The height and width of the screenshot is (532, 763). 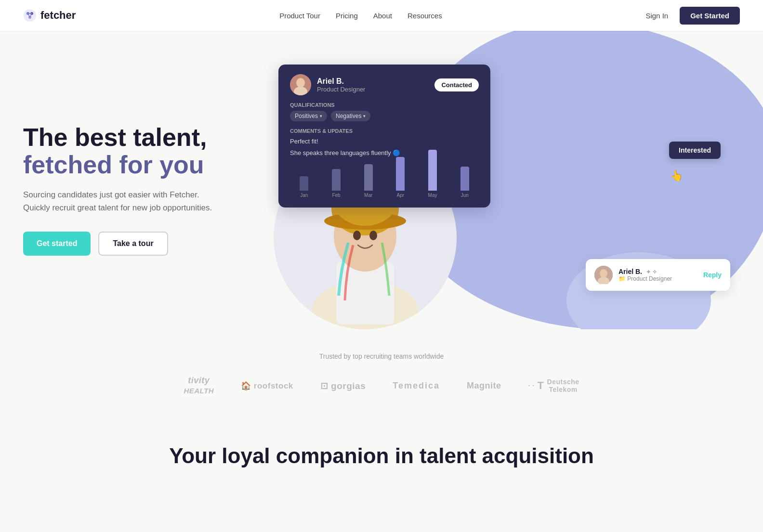 What do you see at coordinates (361, 15) in the screenshot?
I see `nav-links: Product Tour Pricing About Resources` at bounding box center [361, 15].